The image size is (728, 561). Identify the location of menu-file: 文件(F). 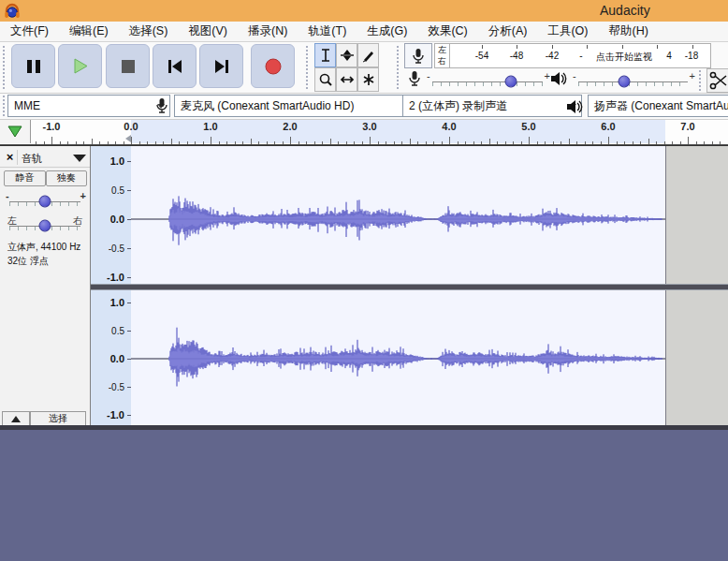
(30, 32).